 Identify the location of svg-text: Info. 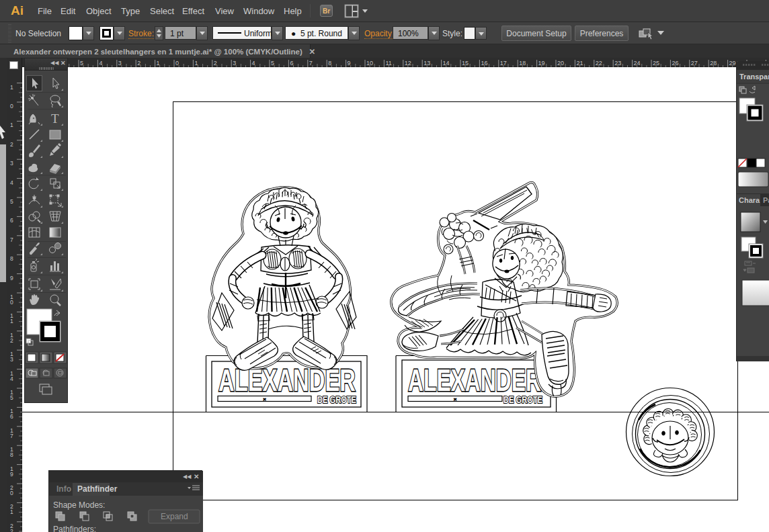
(64, 489).